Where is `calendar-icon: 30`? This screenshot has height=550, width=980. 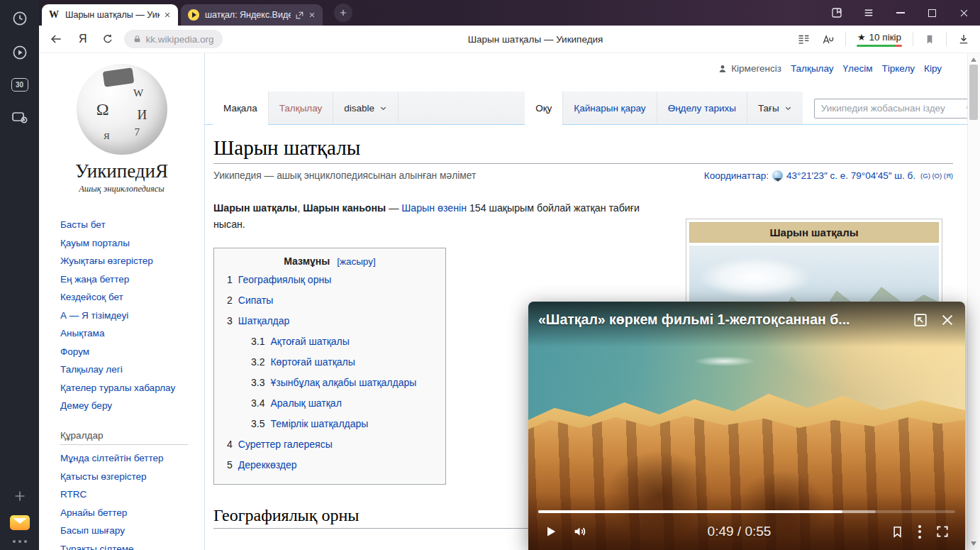
calendar-icon: 30 is located at coordinates (20, 85).